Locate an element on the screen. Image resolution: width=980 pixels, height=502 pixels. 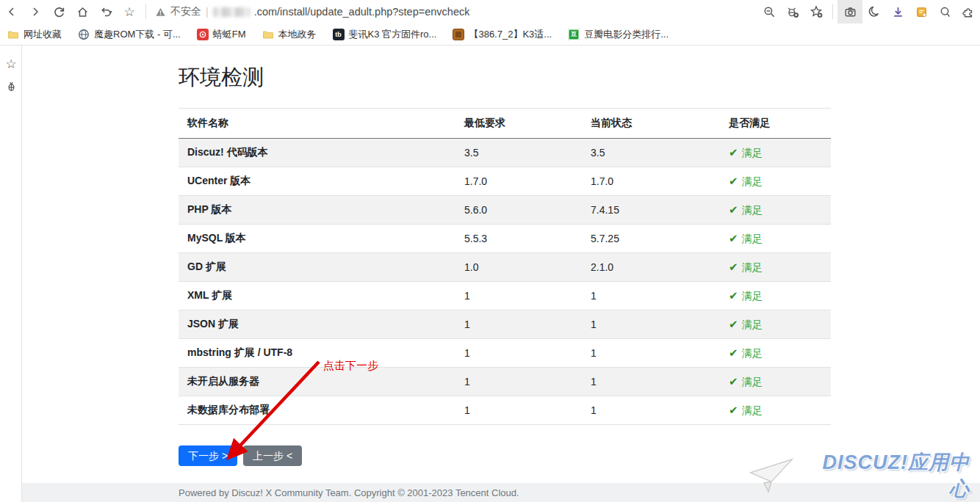
software-name: GD 扩展 is located at coordinates (317, 267).